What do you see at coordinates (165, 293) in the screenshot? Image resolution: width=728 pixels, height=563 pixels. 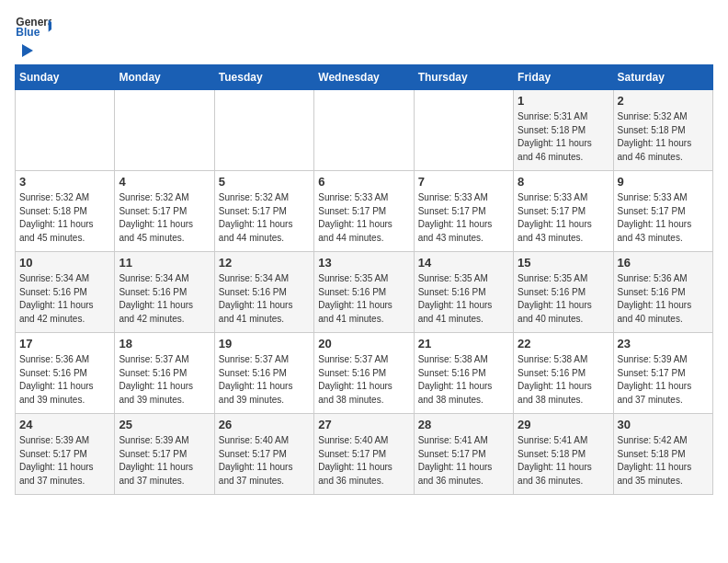 I see `calendar-cell: 11Sunrise: 5:34 AMSunset: 5:16 PMDayligh…` at bounding box center [165, 293].